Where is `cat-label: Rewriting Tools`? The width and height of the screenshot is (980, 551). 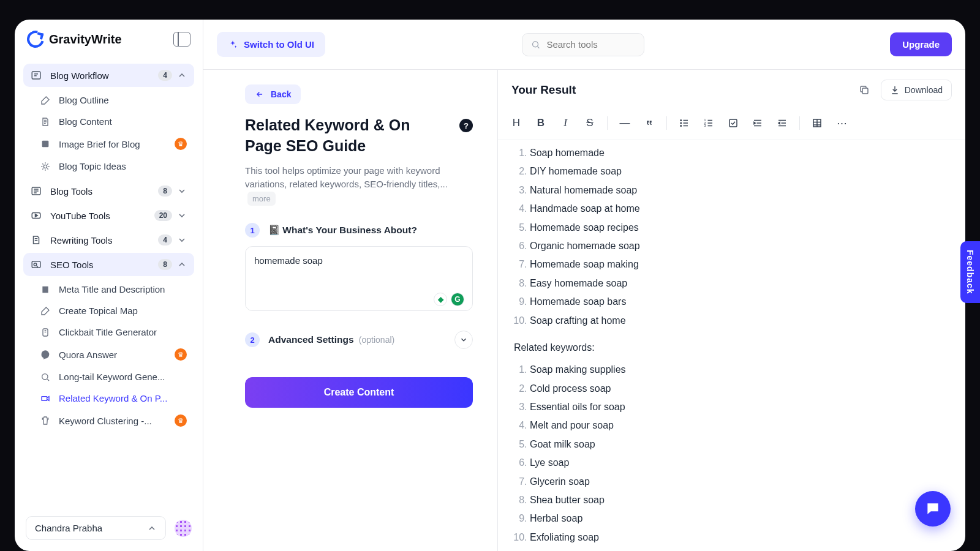
cat-label: Rewriting Tools is located at coordinates (81, 240).